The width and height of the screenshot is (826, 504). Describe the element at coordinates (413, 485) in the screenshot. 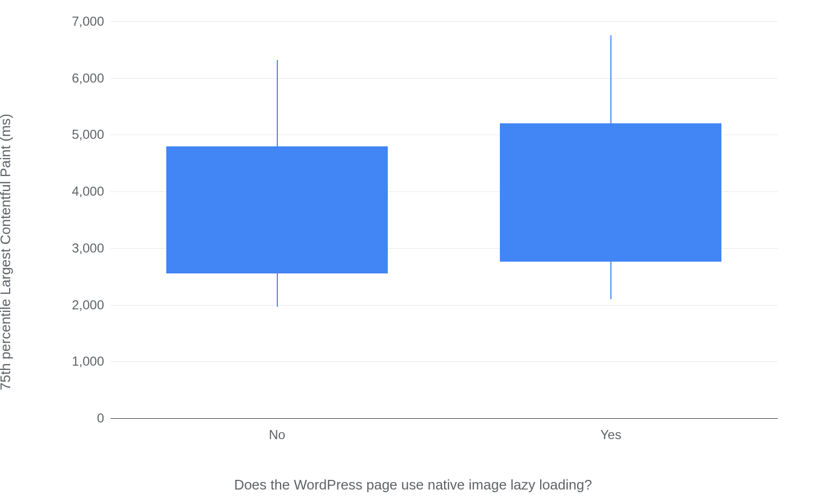

I see `x-axis-label: Does the WordPress page use native image…` at that location.